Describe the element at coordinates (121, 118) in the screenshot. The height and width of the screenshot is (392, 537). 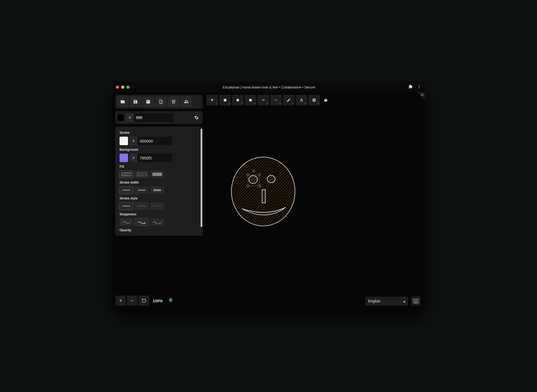
I see `canvas-color-swatch` at that location.